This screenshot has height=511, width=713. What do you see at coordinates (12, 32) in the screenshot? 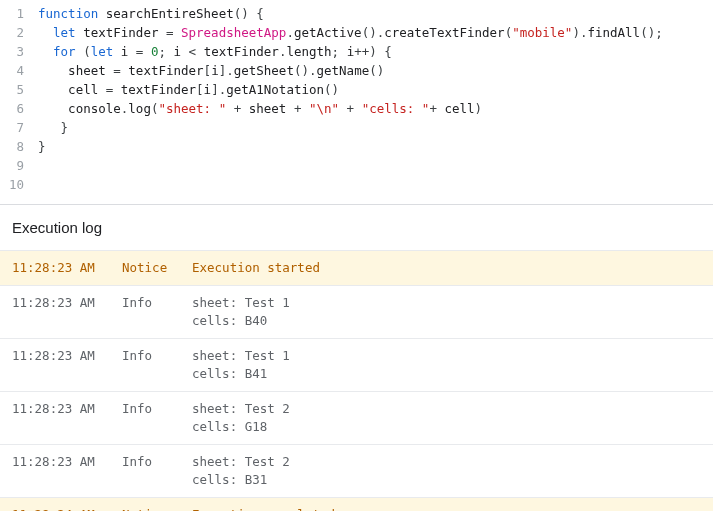
I see `line-number: 2` at bounding box center [12, 32].